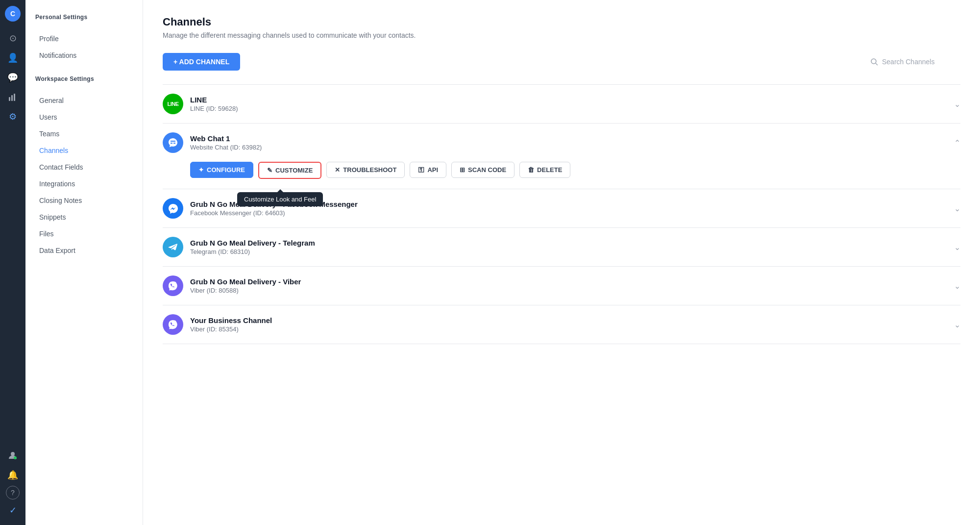 The width and height of the screenshot is (980, 525). I want to click on channel-info-line: LINE LINE (ID: 59628), so click(568, 104).